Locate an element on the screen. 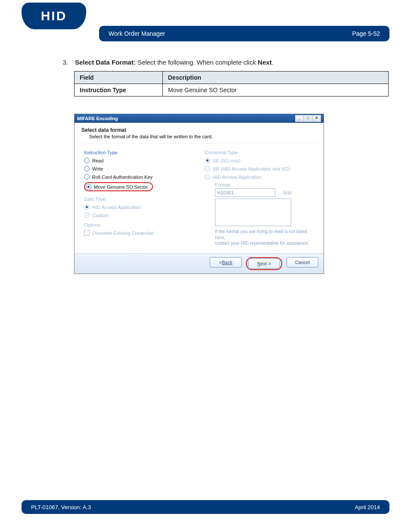  radio-se-label: SE (SO only) is located at coordinates (227, 161).